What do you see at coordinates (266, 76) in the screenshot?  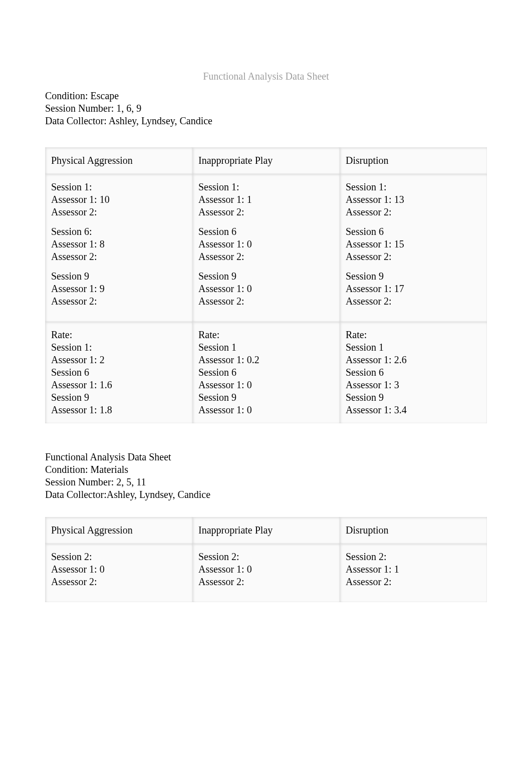 I see `doc-title: Functional Analysis Data Sheet` at bounding box center [266, 76].